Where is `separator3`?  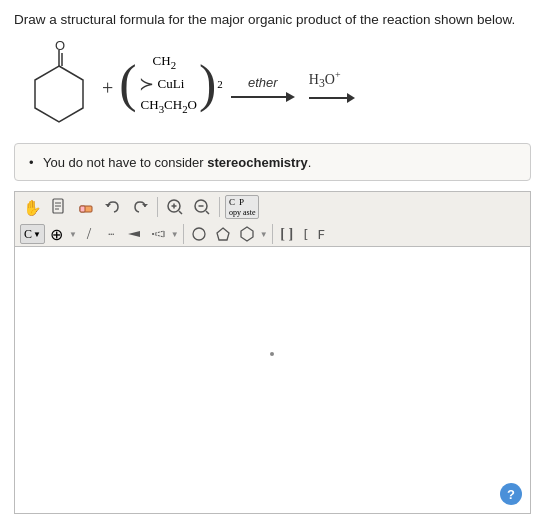
separator3 is located at coordinates (184, 234).